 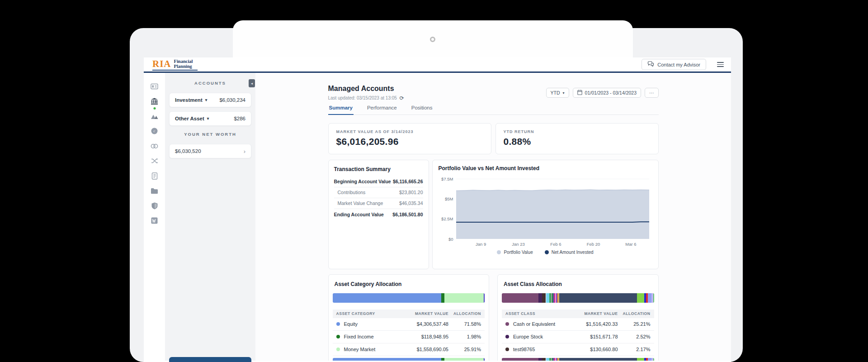 What do you see at coordinates (545, 168) in the screenshot?
I see `chart-title: Portfolio Value vs Net Amount Invested` at bounding box center [545, 168].